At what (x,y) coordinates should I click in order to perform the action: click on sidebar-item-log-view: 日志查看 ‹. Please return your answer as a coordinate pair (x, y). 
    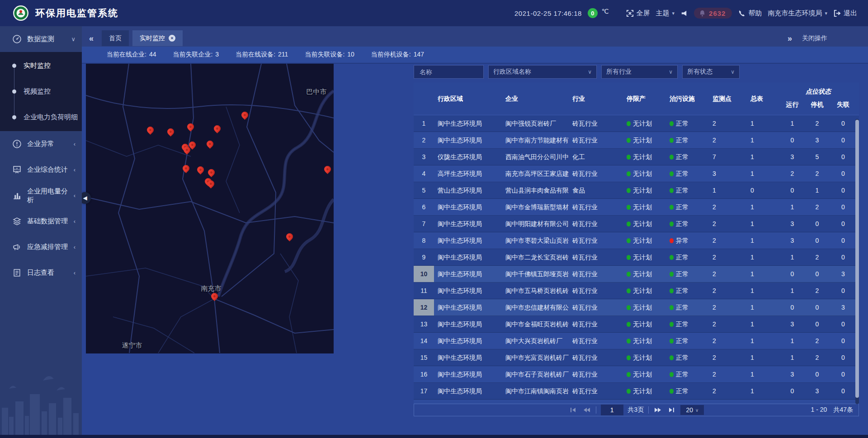
    Looking at the image, I should click on (41, 273).